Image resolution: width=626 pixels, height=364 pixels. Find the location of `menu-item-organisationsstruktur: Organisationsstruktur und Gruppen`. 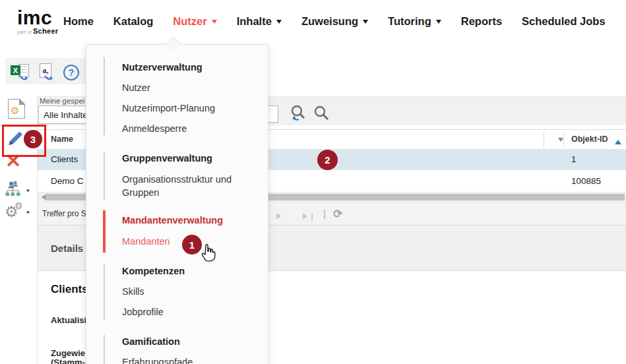

menu-item-organisationsstruktur: Organisationsstruktur und Gruppen is located at coordinates (181, 186).